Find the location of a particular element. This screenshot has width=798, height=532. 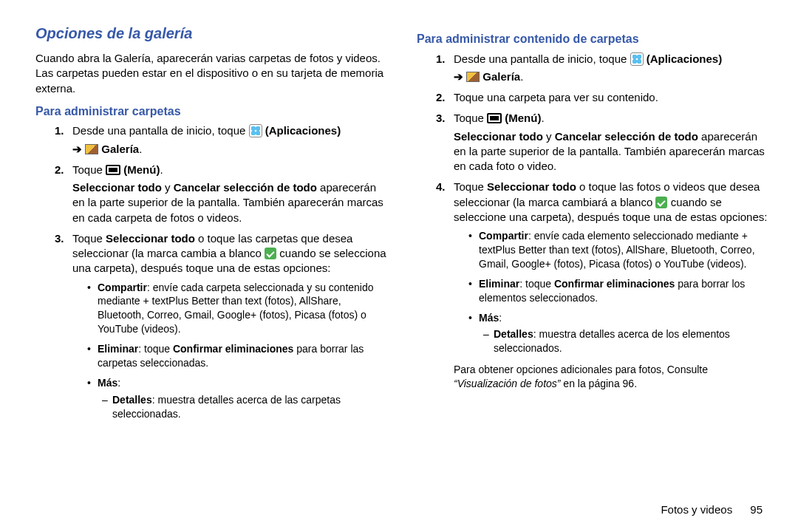

step-text: Desde una pantalla de inicio, toque is located at coordinates (161, 130).